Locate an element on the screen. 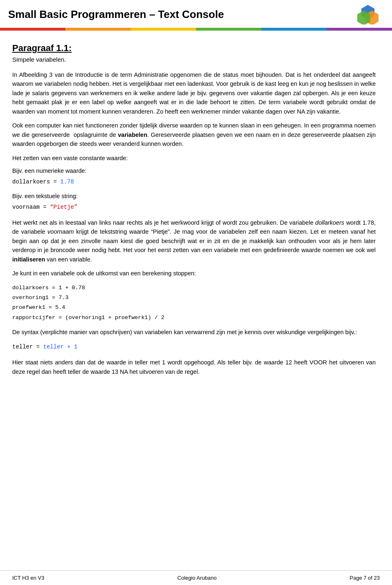  code2-var: voornaam is located at coordinates (26, 207).